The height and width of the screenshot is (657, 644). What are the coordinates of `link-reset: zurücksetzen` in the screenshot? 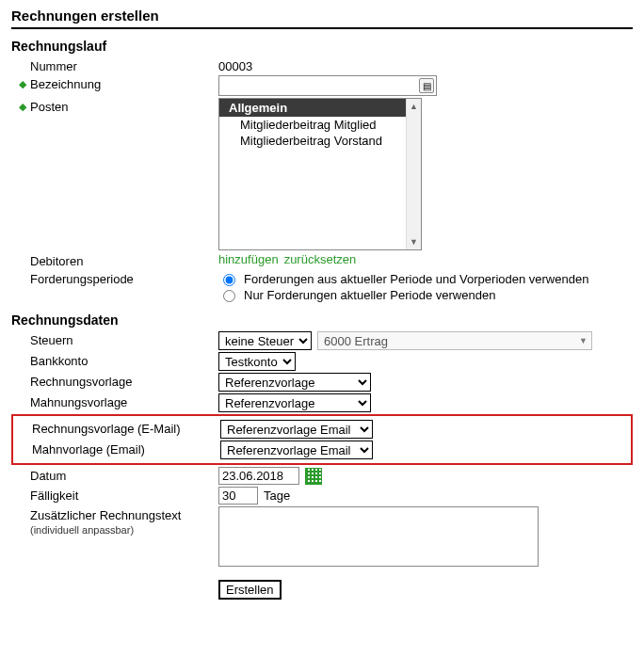 It's located at (320, 260).